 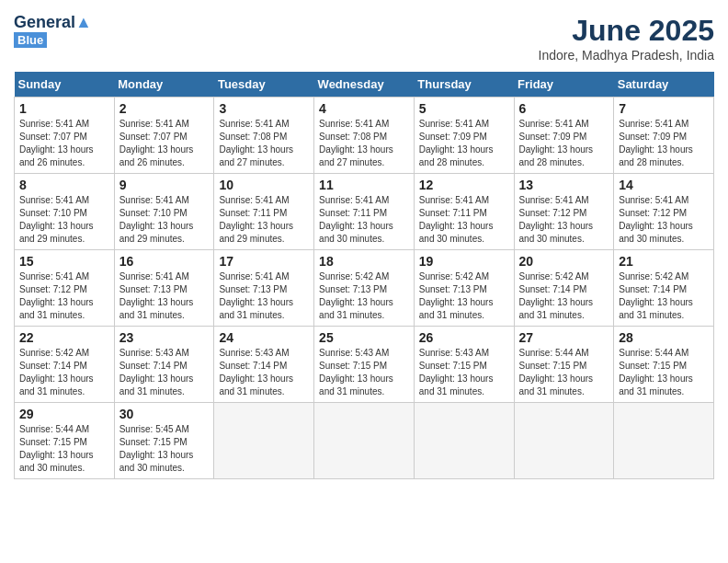 I want to click on title-area: June 2025 Indore, Madhya Pradesh, India, so click(x=627, y=39).